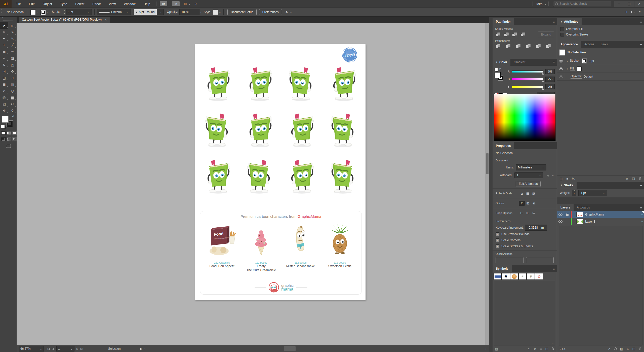 The width and height of the screenshot is (644, 352). What do you see at coordinates (498, 75) in the screenshot?
I see `fill-proxy-swatch` at bounding box center [498, 75].